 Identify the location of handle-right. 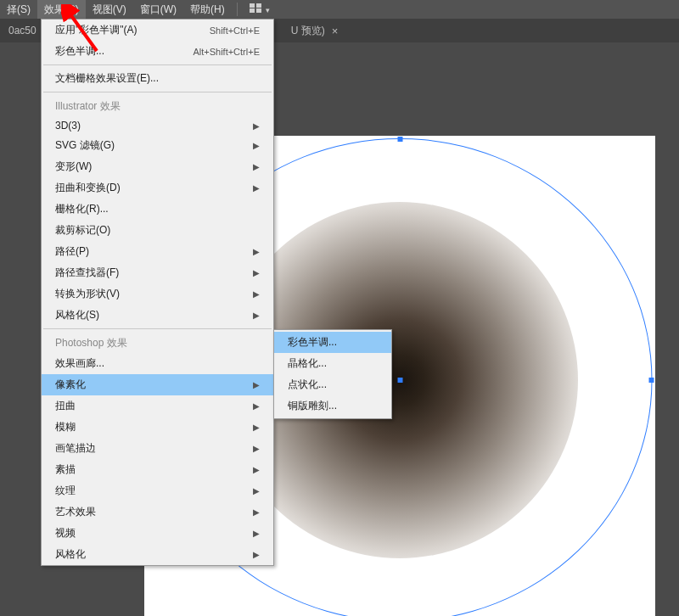
(652, 380).